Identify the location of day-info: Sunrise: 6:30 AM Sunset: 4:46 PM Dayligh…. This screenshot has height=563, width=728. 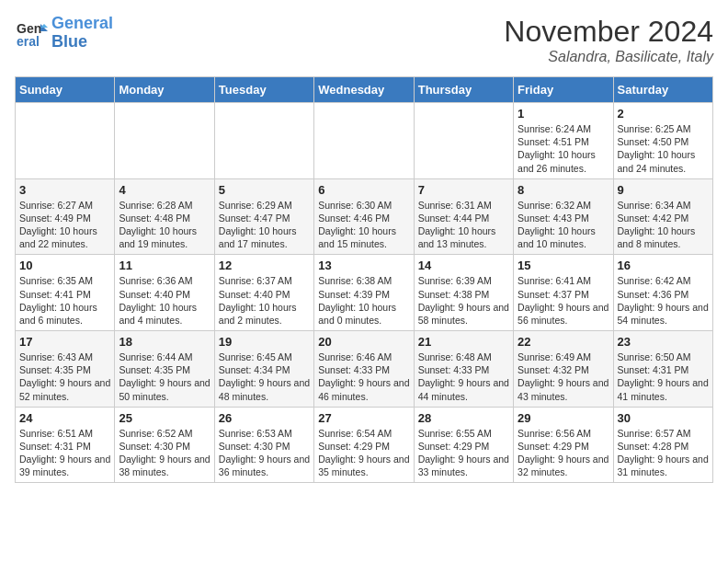
(364, 224).